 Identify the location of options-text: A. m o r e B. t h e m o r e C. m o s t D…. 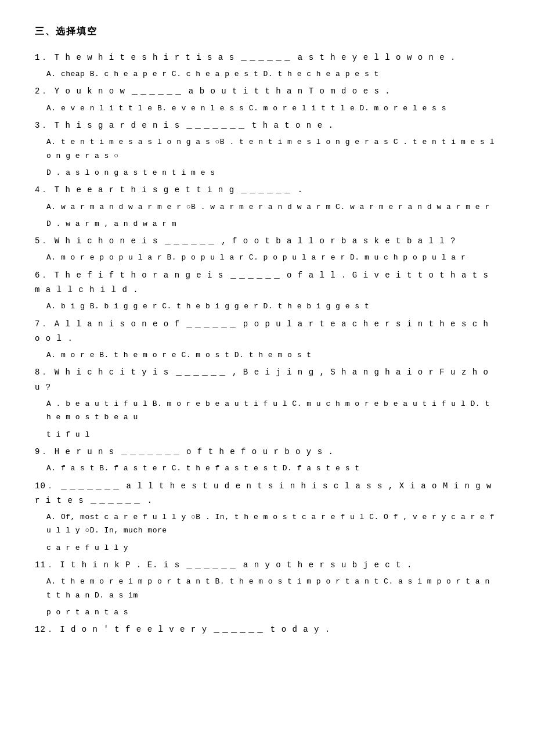
(267, 355).